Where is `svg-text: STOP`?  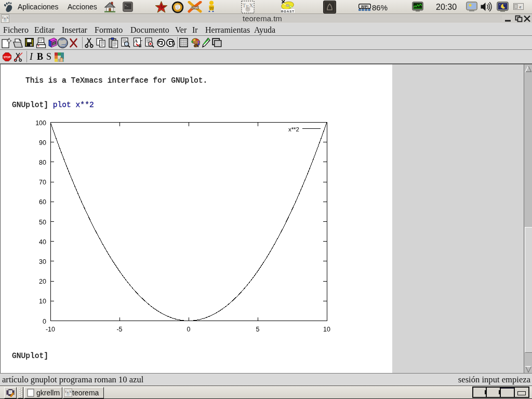
svg-text: STOP is located at coordinates (7, 57).